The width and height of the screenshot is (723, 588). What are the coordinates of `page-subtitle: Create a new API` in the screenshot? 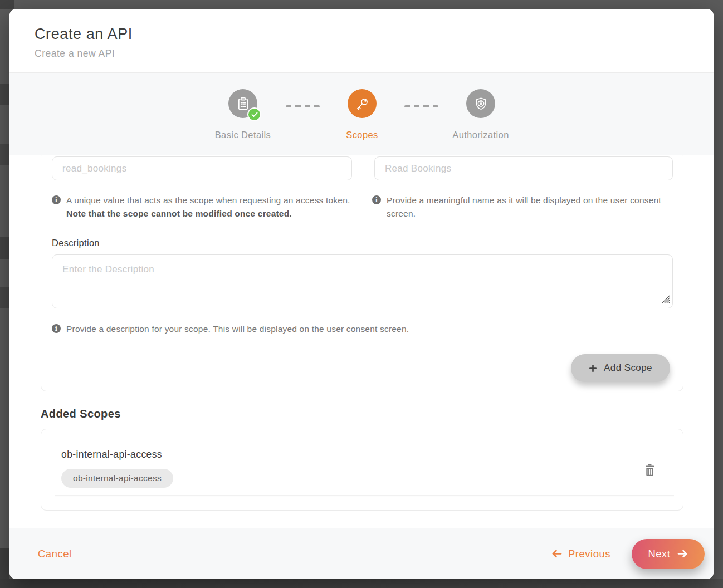 It's located at (374, 53).